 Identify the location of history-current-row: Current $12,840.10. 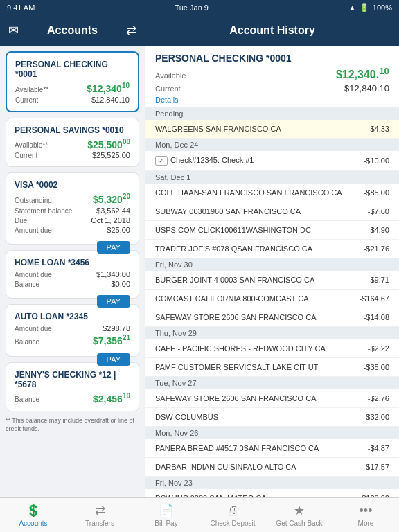
(272, 89).